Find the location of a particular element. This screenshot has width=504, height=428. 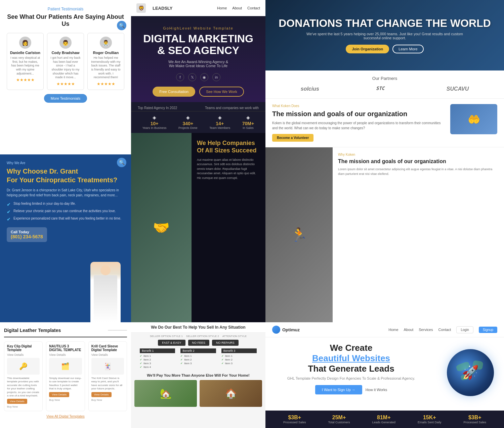

nav-about: About is located at coordinates (237, 8).